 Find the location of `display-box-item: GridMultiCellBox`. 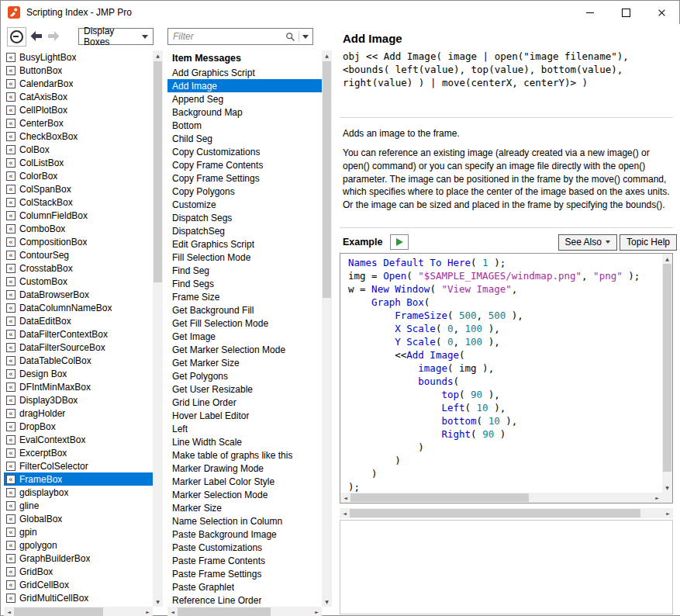

display-box-item: GridMultiCellBox is located at coordinates (78, 597).